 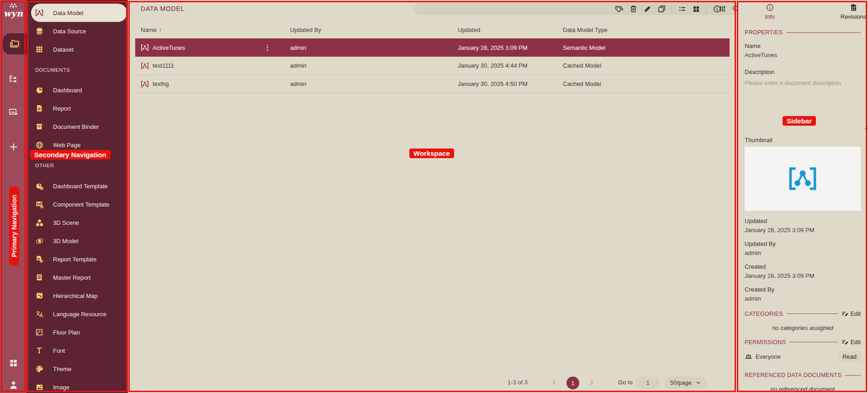 What do you see at coordinates (39, 351) in the screenshot?
I see `font-icon` at bounding box center [39, 351].